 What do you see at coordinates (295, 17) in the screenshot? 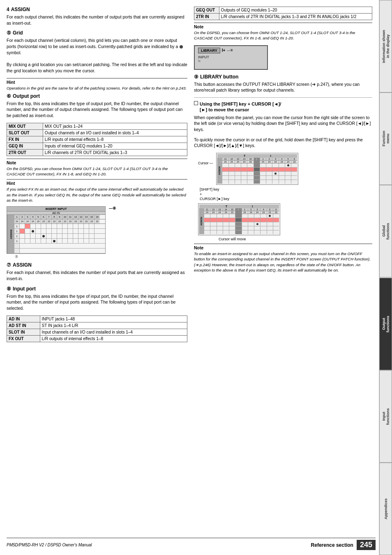
I see `table-cell-value: L/R channels of 2TR IN DIGITAL jacks 1–3…` at bounding box center [295, 17].